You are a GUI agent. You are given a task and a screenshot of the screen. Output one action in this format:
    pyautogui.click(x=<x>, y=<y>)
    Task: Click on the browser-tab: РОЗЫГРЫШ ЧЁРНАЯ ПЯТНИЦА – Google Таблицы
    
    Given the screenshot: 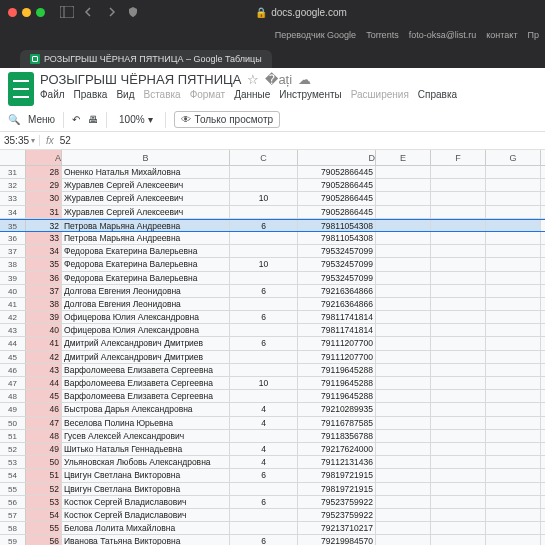 What is the action you would take?
    pyautogui.click(x=146, y=59)
    